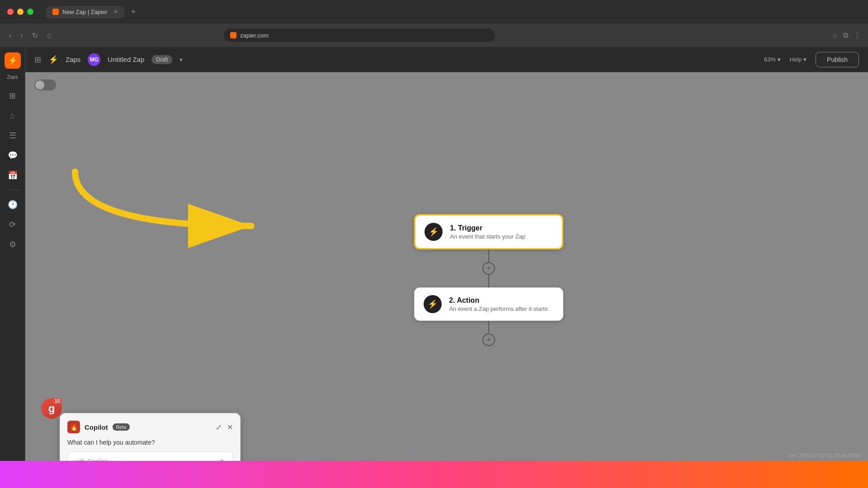 This screenshot has width=868, height=488. I want to click on notification-badge: 13, so click(57, 401).